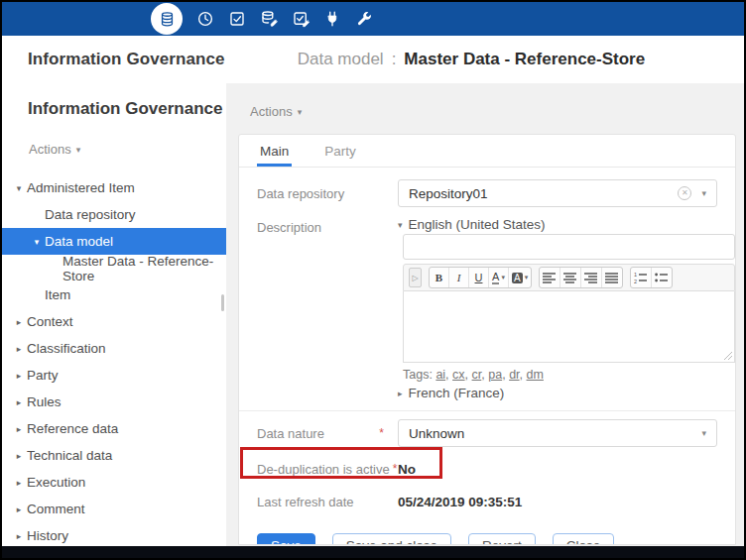 The image size is (746, 560). I want to click on sidebar-item-data-repository: Data repository, so click(114, 214).